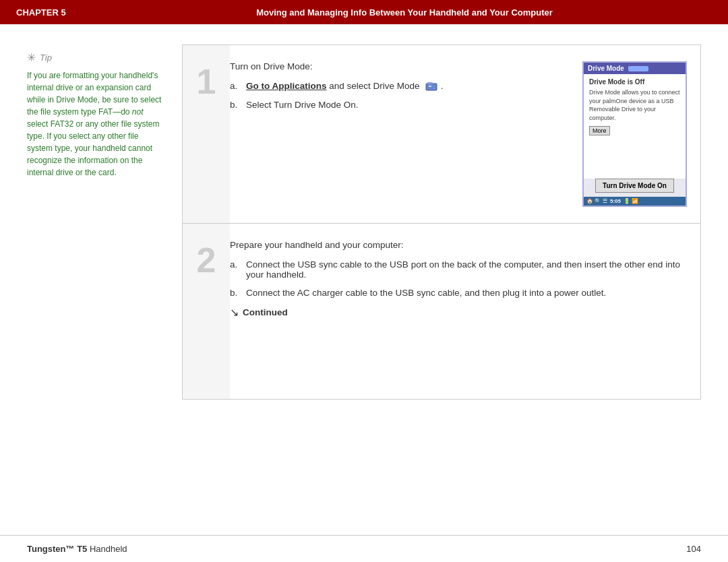 Image resolution: width=728 pixels, height=562 pixels. What do you see at coordinates (31, 58) in the screenshot?
I see `tip-star-icon: ✳` at bounding box center [31, 58].